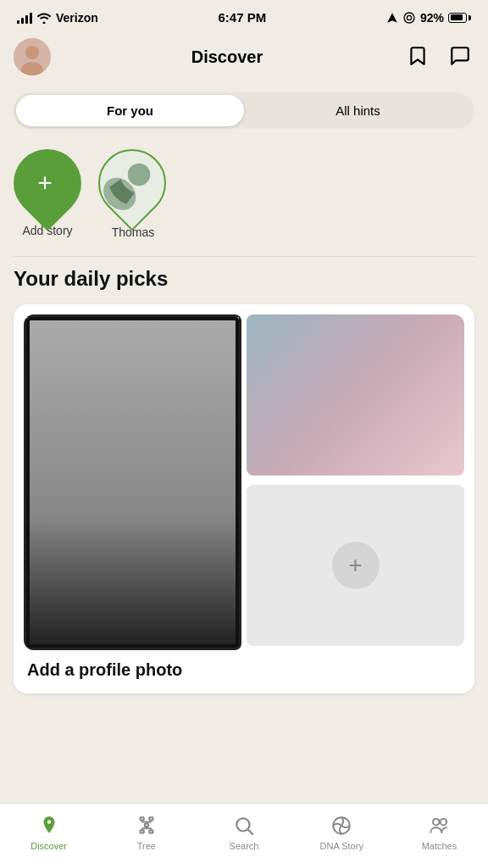 This screenshot has height=868, width=488. Describe the element at coordinates (244, 256) in the screenshot. I see `section-divider` at that location.